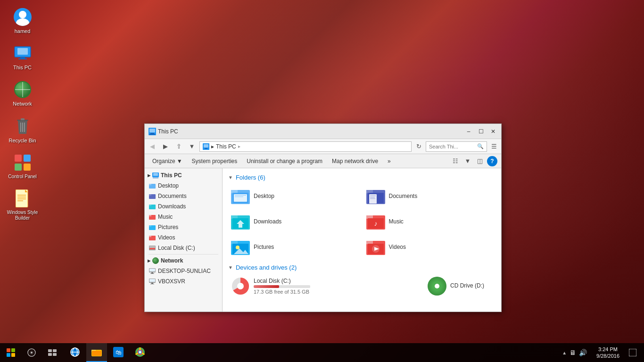  I want to click on folder-item-downloads: Downloads, so click(294, 222).